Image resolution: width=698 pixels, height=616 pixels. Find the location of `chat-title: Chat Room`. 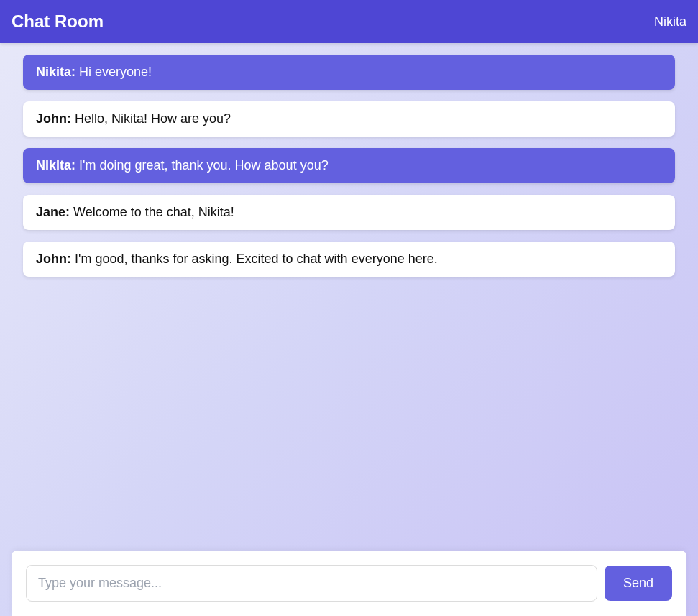

chat-title: Chat Room is located at coordinates (58, 22).